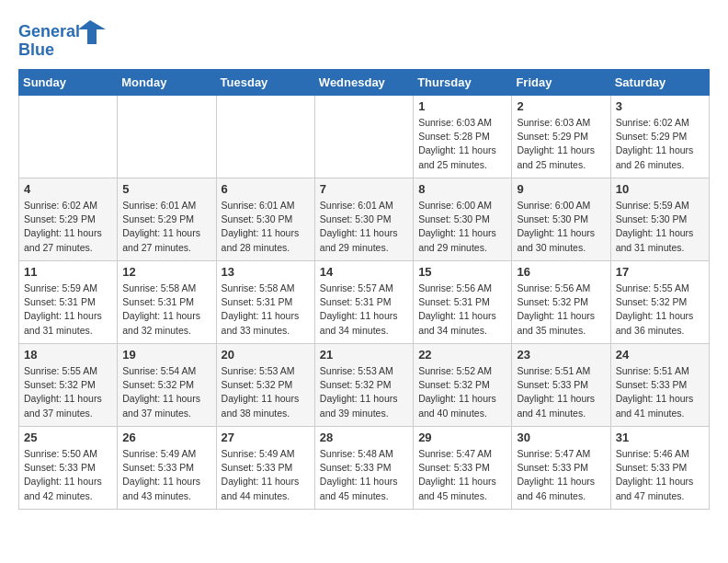  I want to click on calendar-header-row: SundayMondayTuesdayWednesdayThursdayFrid…, so click(364, 83).